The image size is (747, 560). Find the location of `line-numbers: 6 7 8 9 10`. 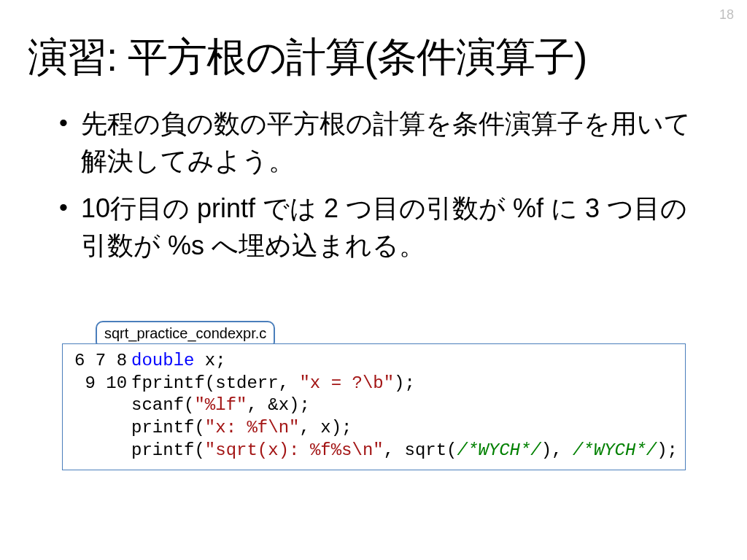

line-numbers: 6 7 8 9 10 is located at coordinates (97, 406).